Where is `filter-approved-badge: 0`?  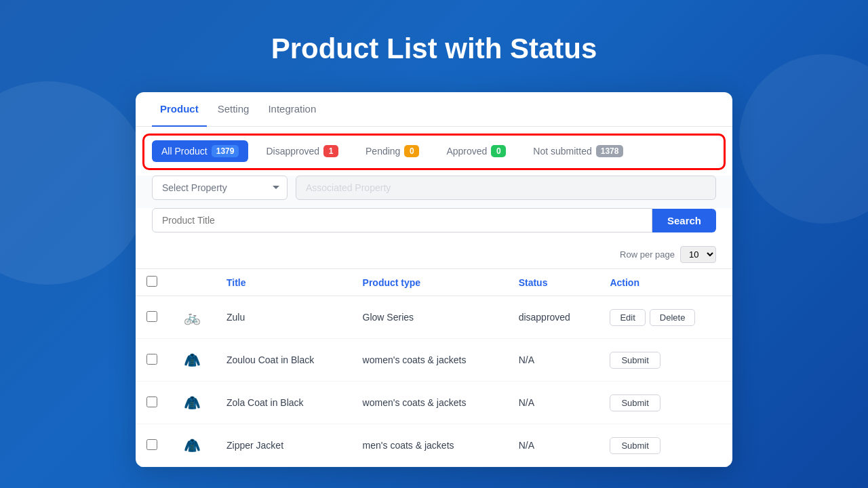 filter-approved-badge: 0 is located at coordinates (498, 151).